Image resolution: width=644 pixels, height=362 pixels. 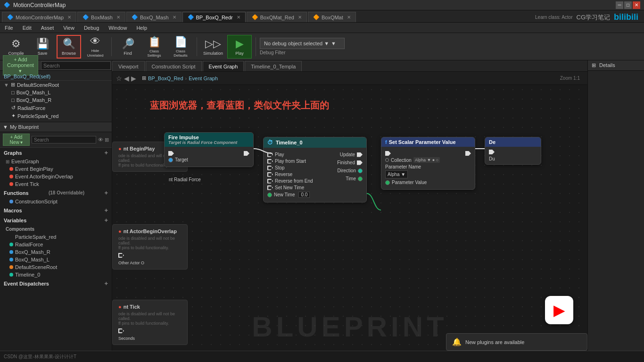 What do you see at coordinates (619, 5) in the screenshot?
I see `minimize-button: ─` at bounding box center [619, 5].